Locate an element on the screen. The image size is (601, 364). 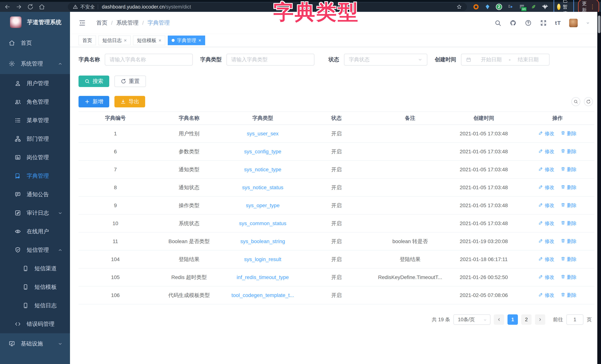
end-date: 结束日期 is located at coordinates (528, 60).